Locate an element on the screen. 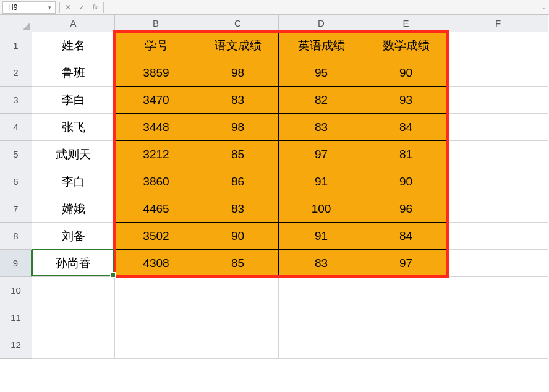 Image resolution: width=549 pixels, height=392 pixels. row-header: 12 is located at coordinates (16, 345).